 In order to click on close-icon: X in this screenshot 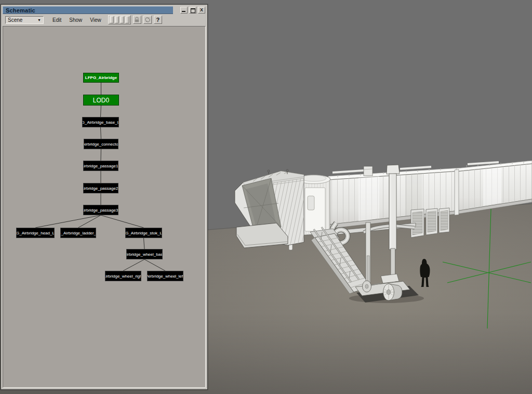, I will do `click(202, 10)`.